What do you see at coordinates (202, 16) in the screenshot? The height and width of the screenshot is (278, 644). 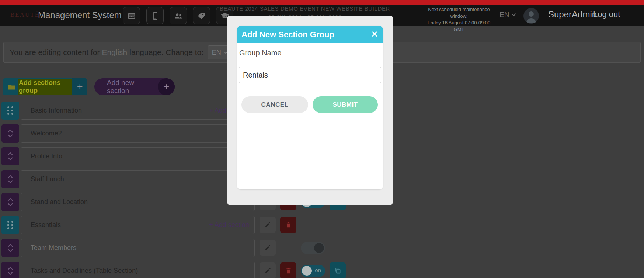 I see `tag-icon` at bounding box center [202, 16].